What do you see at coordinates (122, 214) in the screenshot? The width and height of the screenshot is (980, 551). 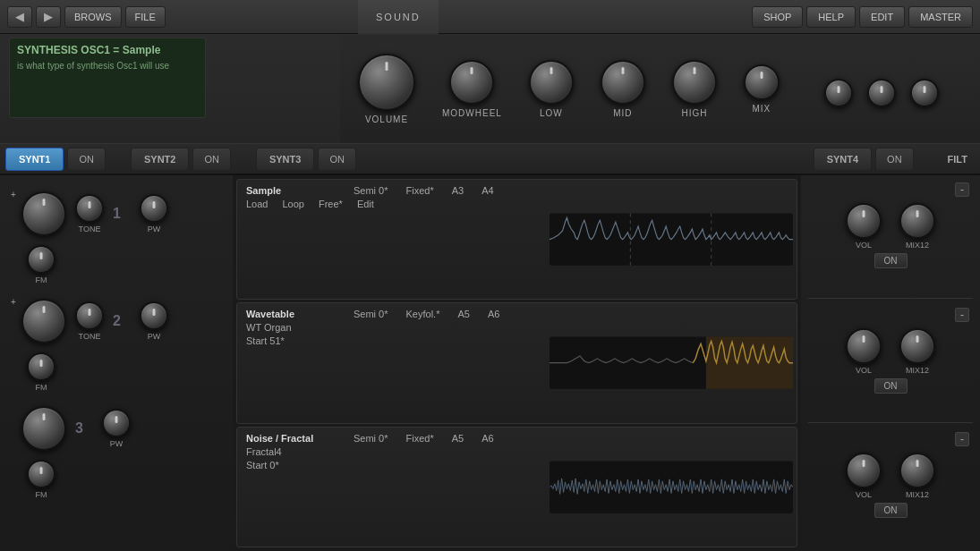 I see `osc1-number: 1` at bounding box center [122, 214].